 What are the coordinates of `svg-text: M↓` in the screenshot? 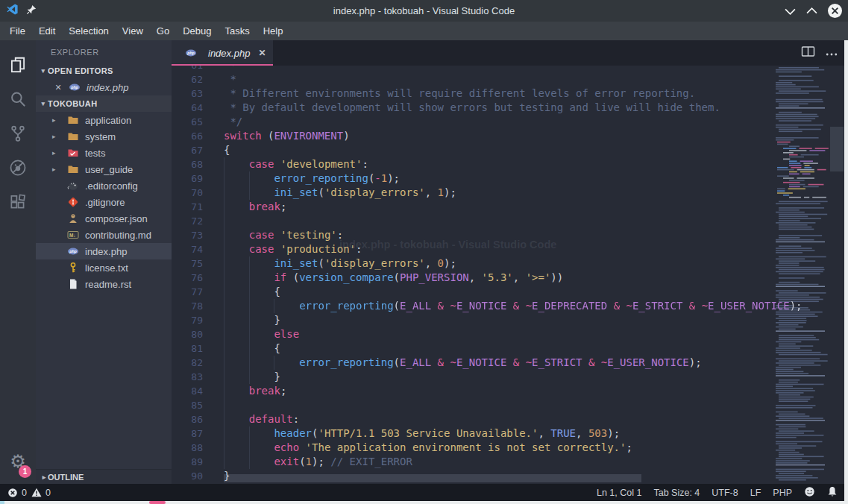 It's located at (73, 236).